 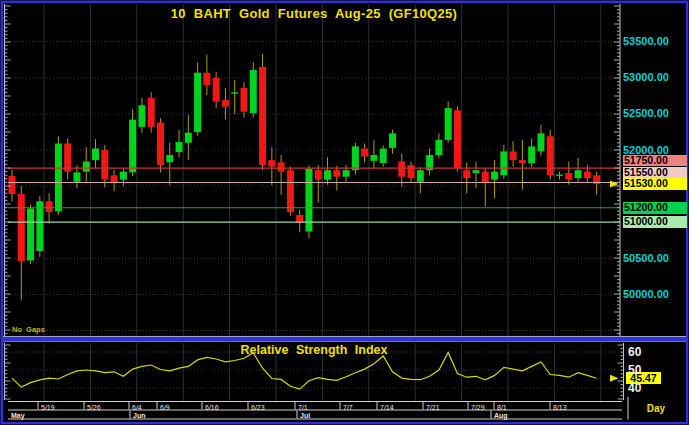 I want to click on price-axis-label: 53000.00, so click(x=646, y=78).